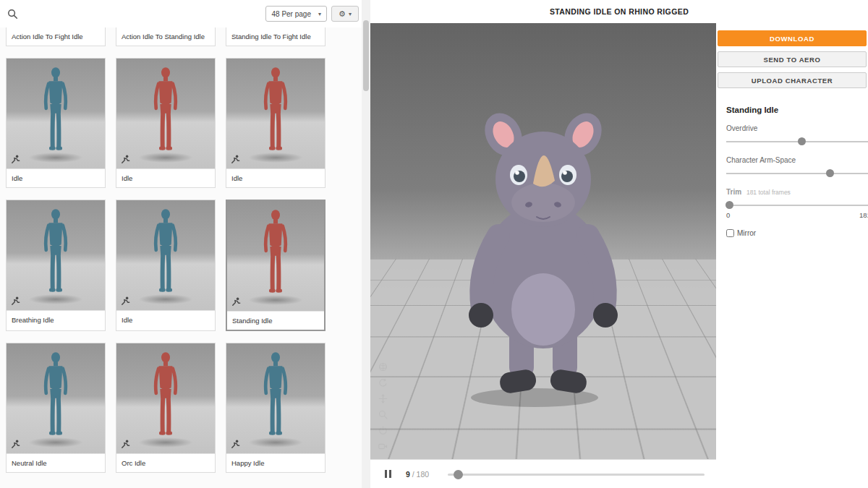 The width and height of the screenshot is (868, 488). What do you see at coordinates (166, 463) in the screenshot?
I see `animation-card-label: Orc Idle` at bounding box center [166, 463].